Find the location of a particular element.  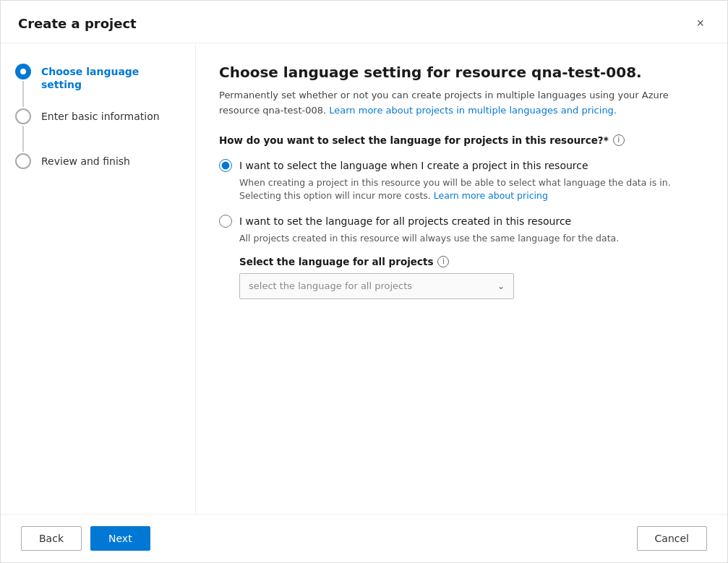

radio-desc-1: When creating a project in this resource… is located at coordinates (471, 190).